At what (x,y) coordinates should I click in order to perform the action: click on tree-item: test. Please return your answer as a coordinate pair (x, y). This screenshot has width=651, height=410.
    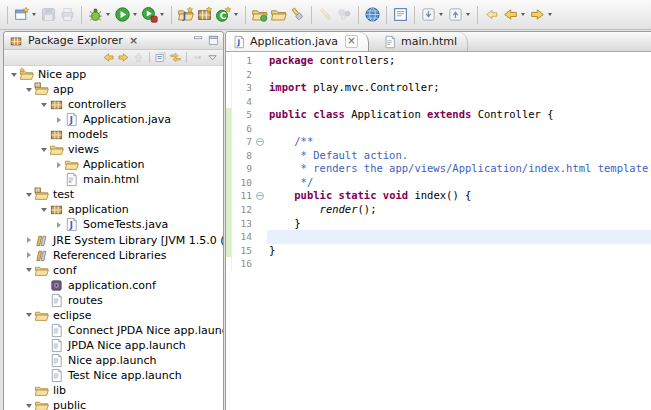
    Looking at the image, I should click on (114, 194).